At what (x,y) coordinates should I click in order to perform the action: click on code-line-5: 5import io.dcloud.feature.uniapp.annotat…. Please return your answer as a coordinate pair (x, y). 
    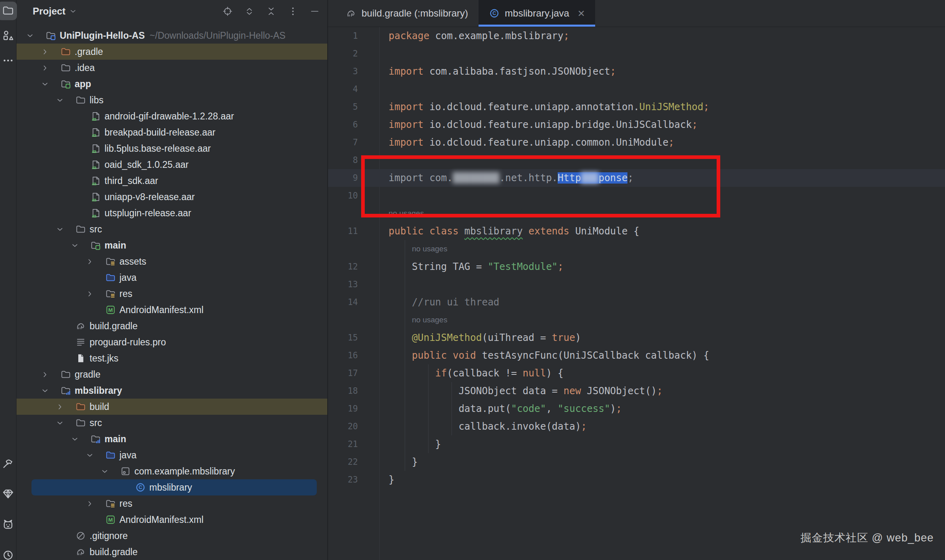
    Looking at the image, I should click on (637, 107).